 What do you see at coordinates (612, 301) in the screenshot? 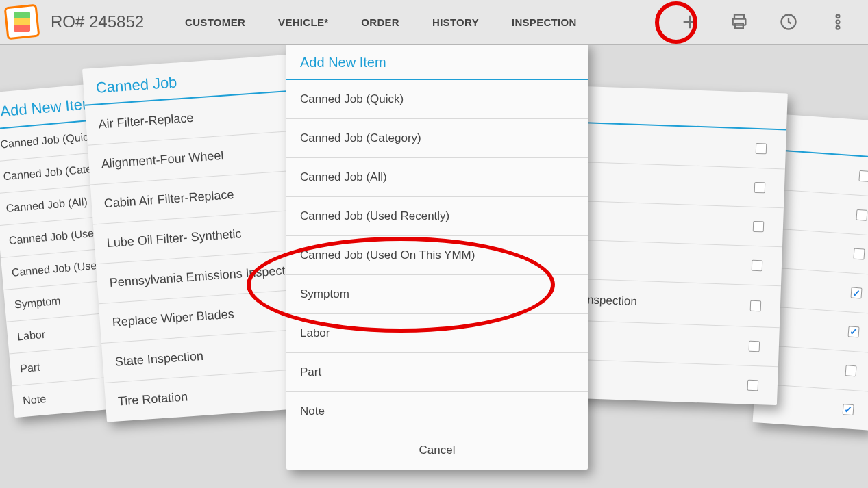
I see `row-label: nspection` at bounding box center [612, 301].